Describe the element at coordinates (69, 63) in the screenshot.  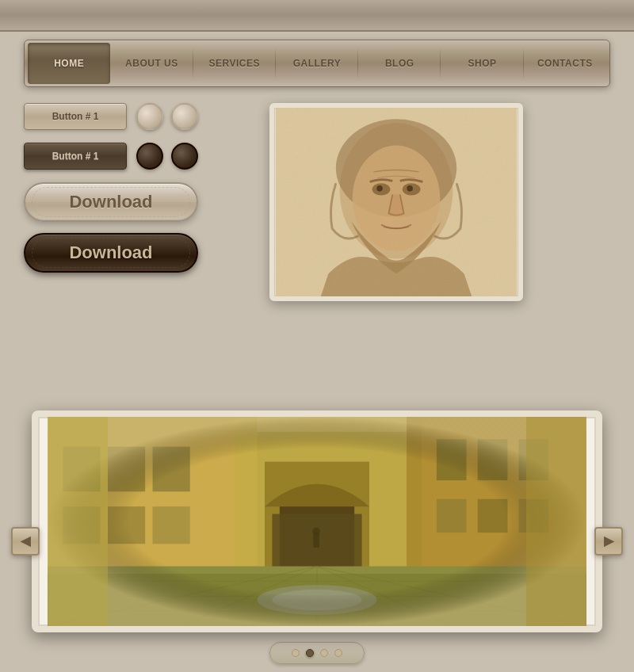
I see `nav-item-home: HOME` at that location.